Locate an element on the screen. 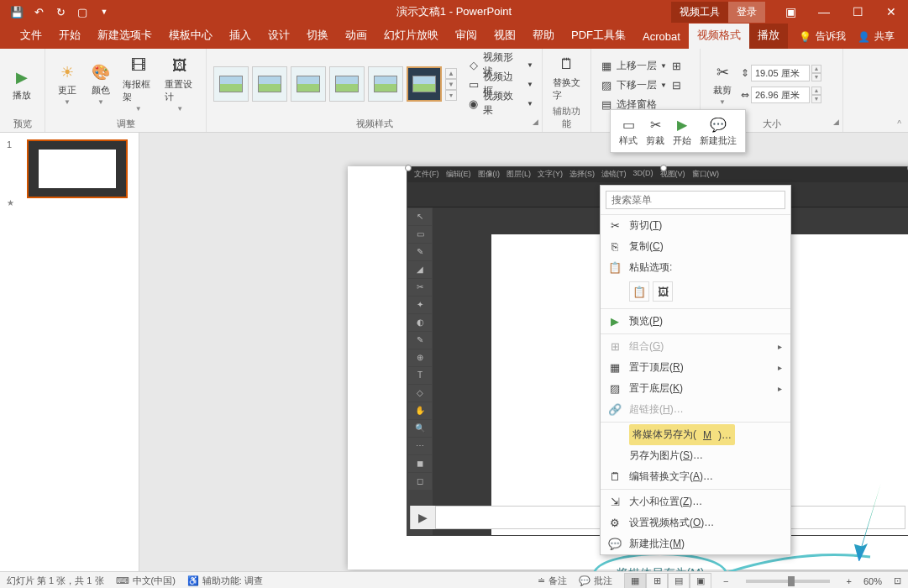 The width and height of the screenshot is (908, 588). zoom-level: 60% is located at coordinates (873, 581).